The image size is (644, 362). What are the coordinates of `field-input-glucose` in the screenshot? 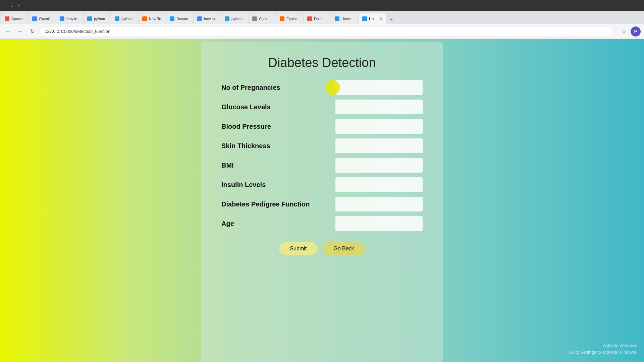 It's located at (379, 107).